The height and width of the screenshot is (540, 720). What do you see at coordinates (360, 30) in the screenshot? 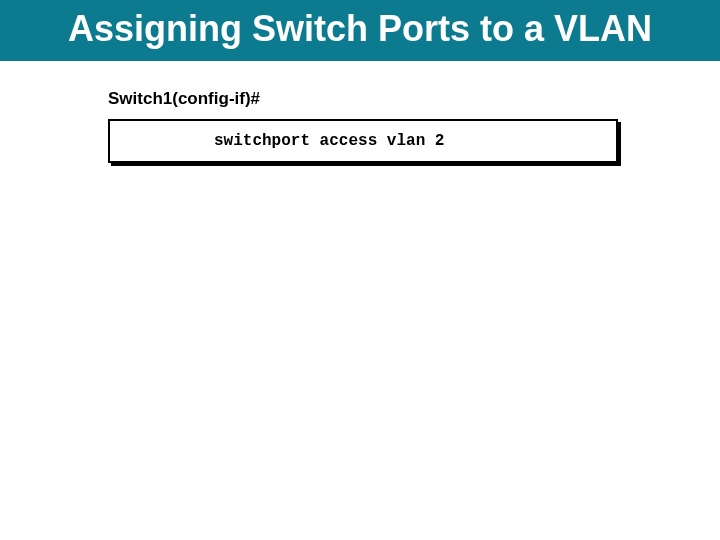
I see `title-banner: Assigning Switch Ports to a VLAN` at bounding box center [360, 30].